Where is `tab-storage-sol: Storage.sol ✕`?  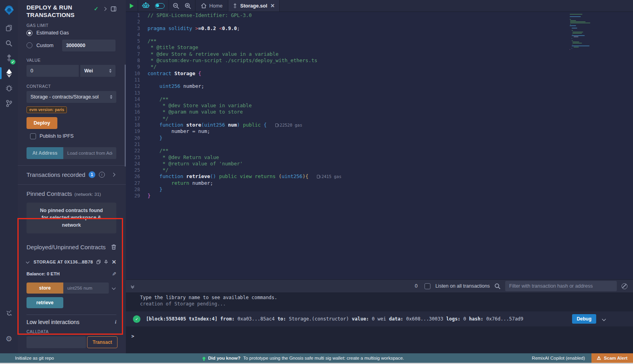 tab-storage-sol: Storage.sol ✕ is located at coordinates (254, 6).